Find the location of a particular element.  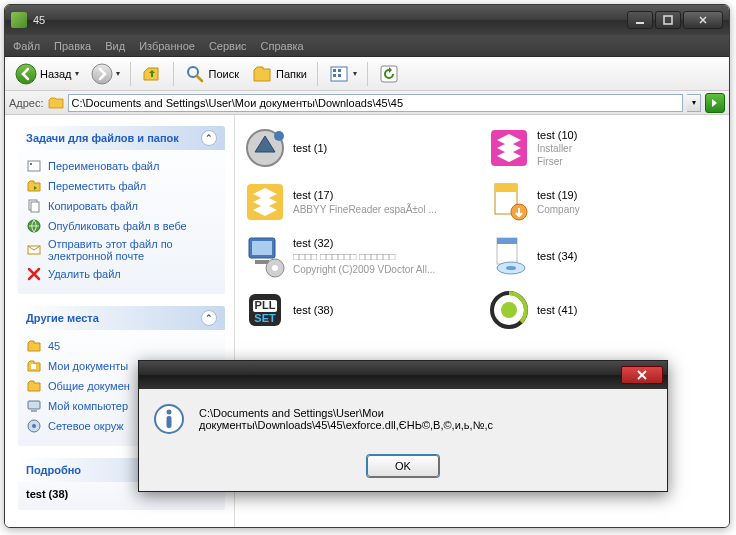

address-label: Адрес: is located at coordinates (26, 103).